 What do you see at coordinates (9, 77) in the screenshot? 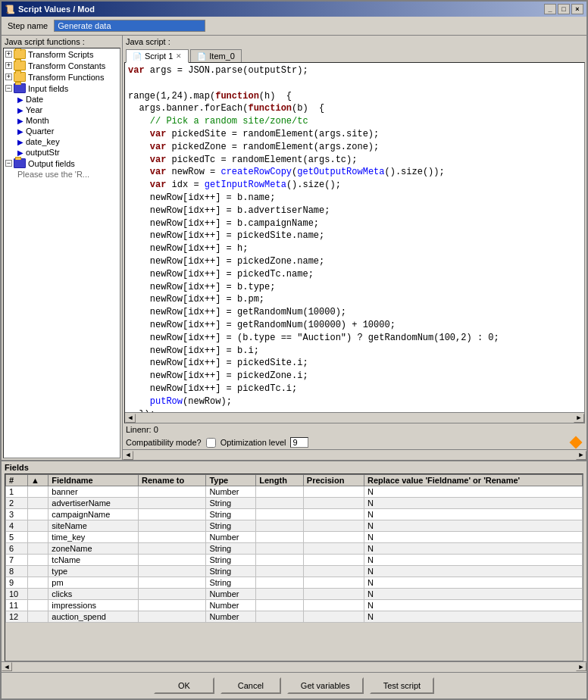
I see `expand-transform-functions: +` at bounding box center [9, 77].